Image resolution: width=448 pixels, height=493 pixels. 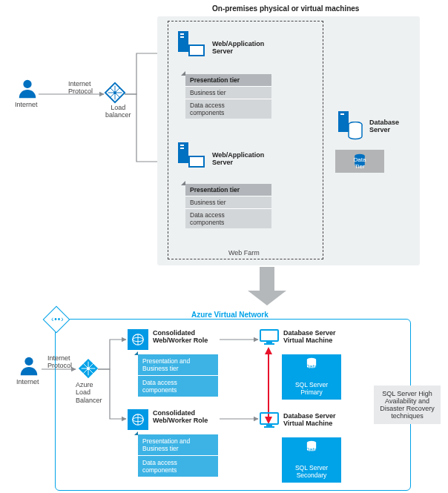 What do you see at coordinates (228, 80) in the screenshot?
I see `presentation-tier-1: Presentation tier` at bounding box center [228, 80].